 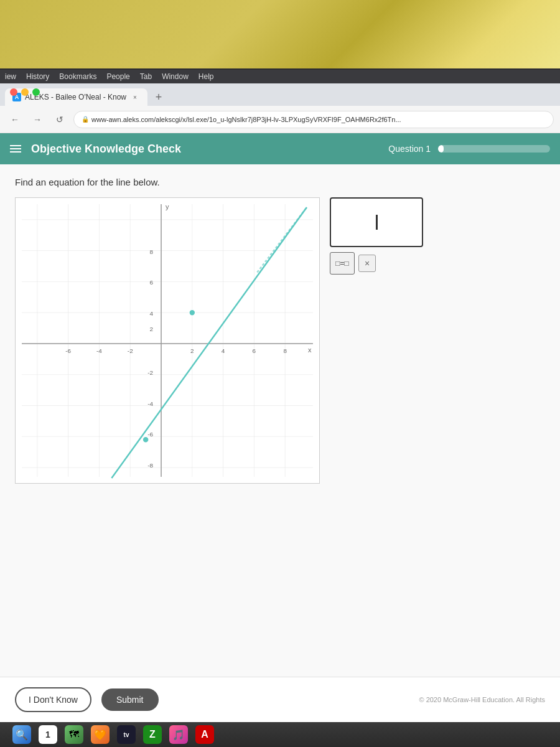 What do you see at coordinates (54, 700) in the screenshot?
I see `dont-know-button: I Don't Know` at bounding box center [54, 700].